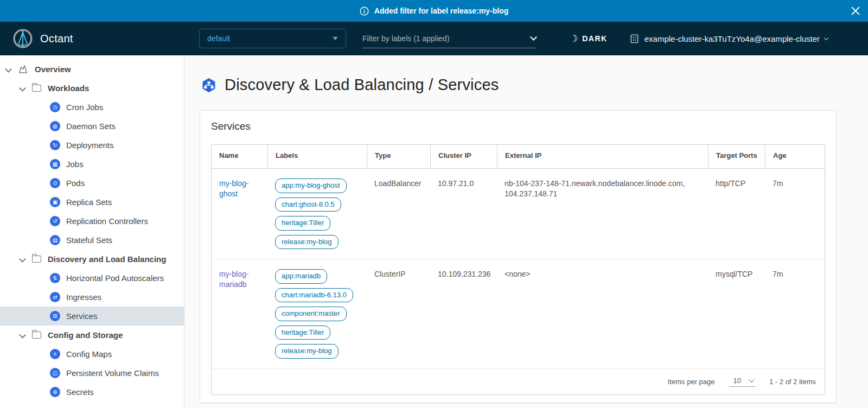  I want to click on column-header-name: Name, so click(240, 156).